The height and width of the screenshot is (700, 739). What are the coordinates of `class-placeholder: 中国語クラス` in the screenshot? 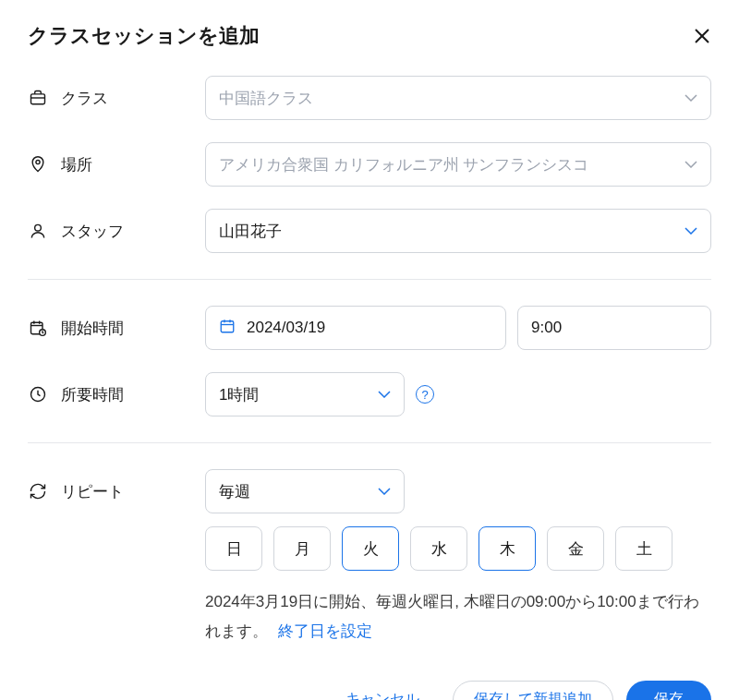 It's located at (266, 98).